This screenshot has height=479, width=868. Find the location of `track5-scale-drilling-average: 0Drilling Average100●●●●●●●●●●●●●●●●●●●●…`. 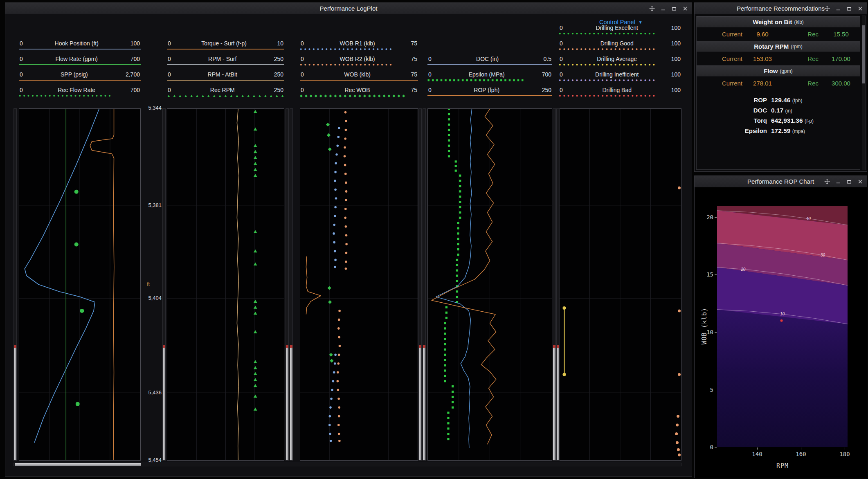

track5-scale-drilling-average: 0Drilling Average100●●●●●●●●●●●●●●●●●●●●… is located at coordinates (620, 61).